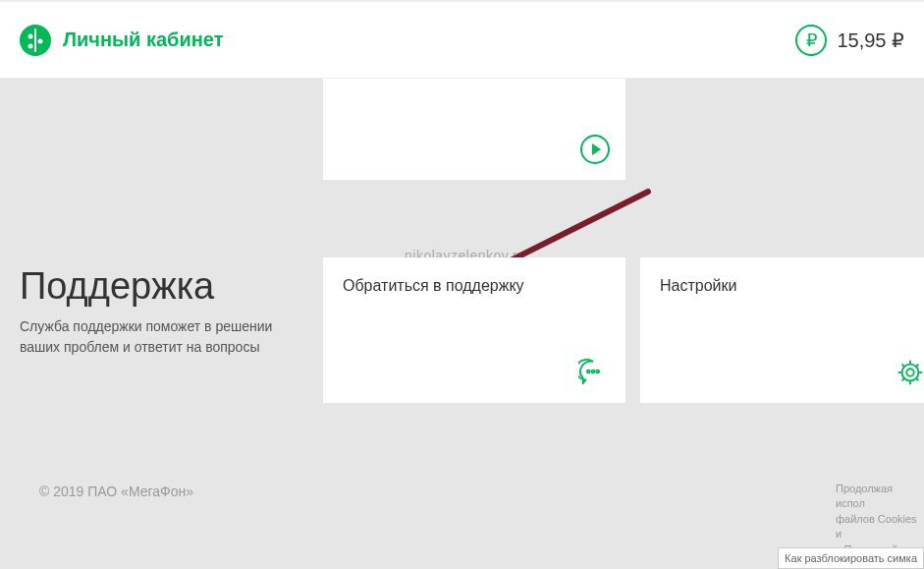  Describe the element at coordinates (35, 40) in the screenshot. I see `brand-logo-icon` at that location.